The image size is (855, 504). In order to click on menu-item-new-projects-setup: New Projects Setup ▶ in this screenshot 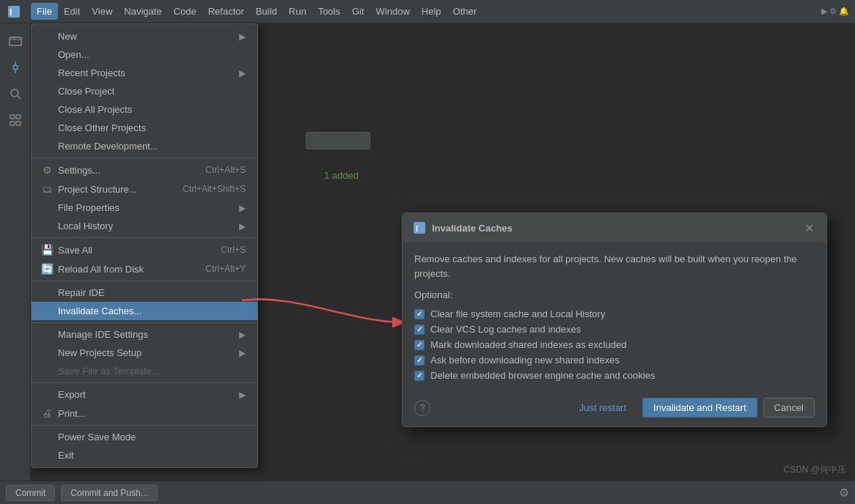, I will do `click(144, 353)`.